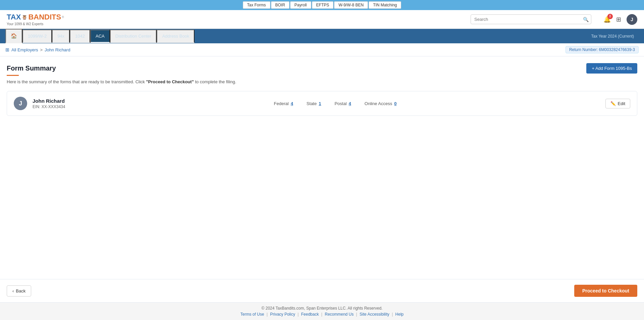 The image size is (644, 320). I want to click on topbar-w9: W-9/W-8 BEN, so click(351, 5).